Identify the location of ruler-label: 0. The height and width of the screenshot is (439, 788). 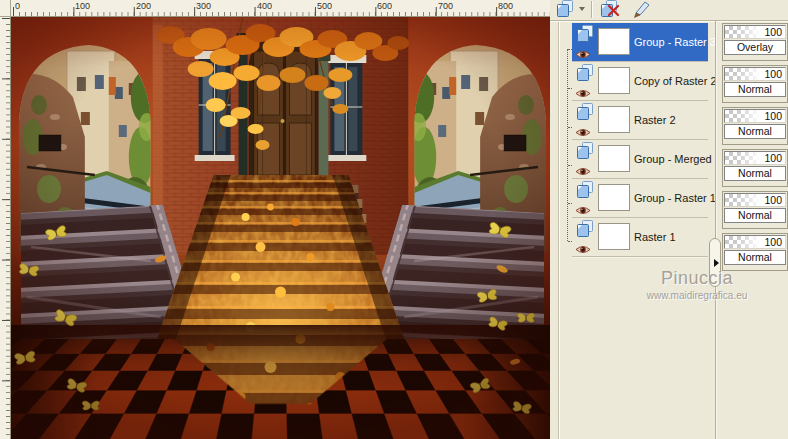
(18, 6).